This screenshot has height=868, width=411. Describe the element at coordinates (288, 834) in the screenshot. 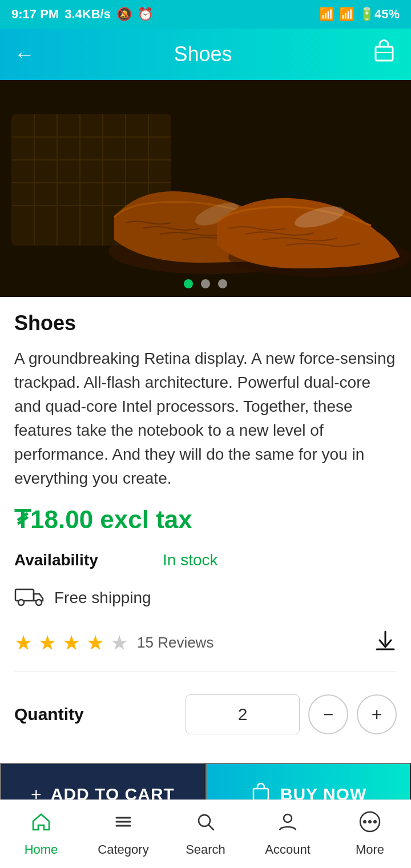

I see `nav-item-account: Account` at that location.